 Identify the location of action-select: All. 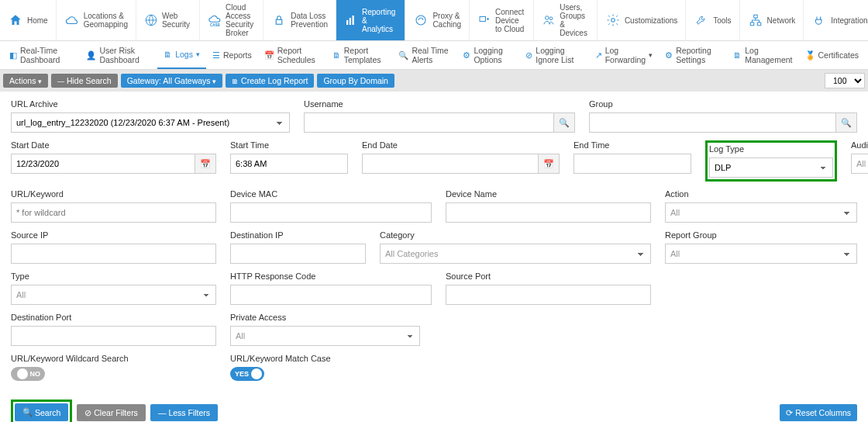
(761, 213).